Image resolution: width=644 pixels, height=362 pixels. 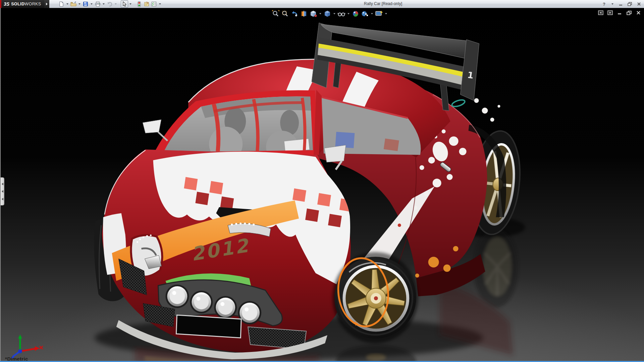 I want to click on pane-right-icon, so click(x=610, y=13).